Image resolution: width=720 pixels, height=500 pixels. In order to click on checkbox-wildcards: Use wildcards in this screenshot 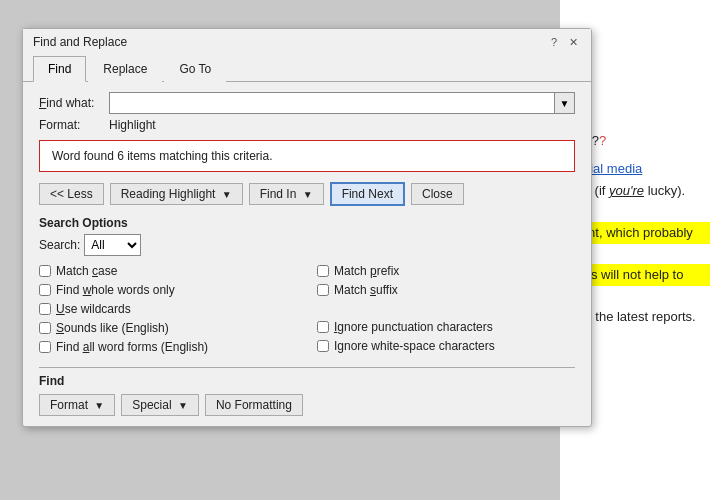, I will do `click(168, 309)`.